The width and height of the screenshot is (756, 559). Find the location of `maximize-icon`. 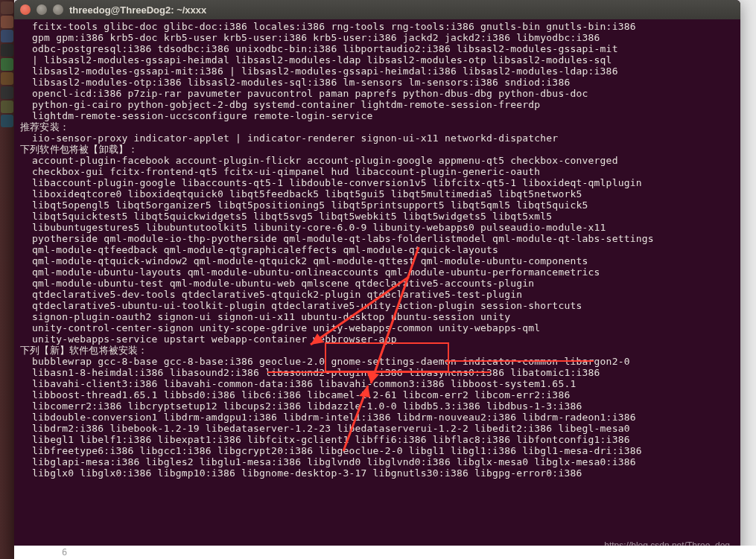

maximize-icon is located at coordinates (58, 10).